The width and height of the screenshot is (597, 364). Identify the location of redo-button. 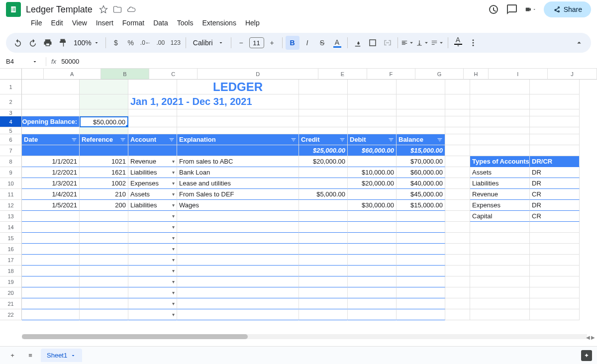
(33, 43).